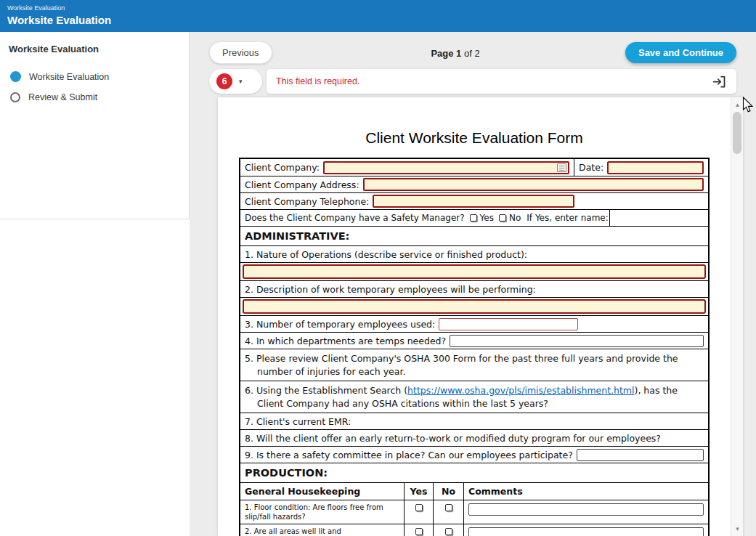  Describe the element at coordinates (474, 324) in the screenshot. I see `question-3-row: 3. Number of temporary employees used:` at that location.